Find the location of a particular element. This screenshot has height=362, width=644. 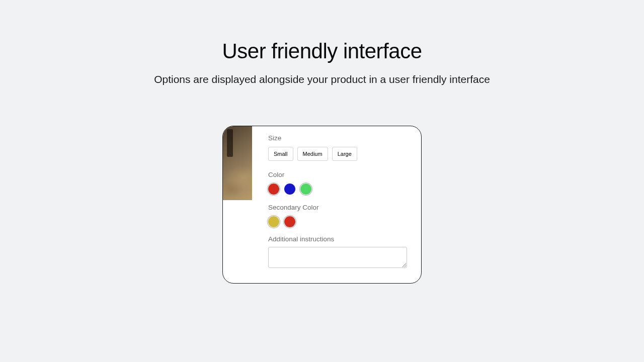

card-left is located at coordinates (237, 205).